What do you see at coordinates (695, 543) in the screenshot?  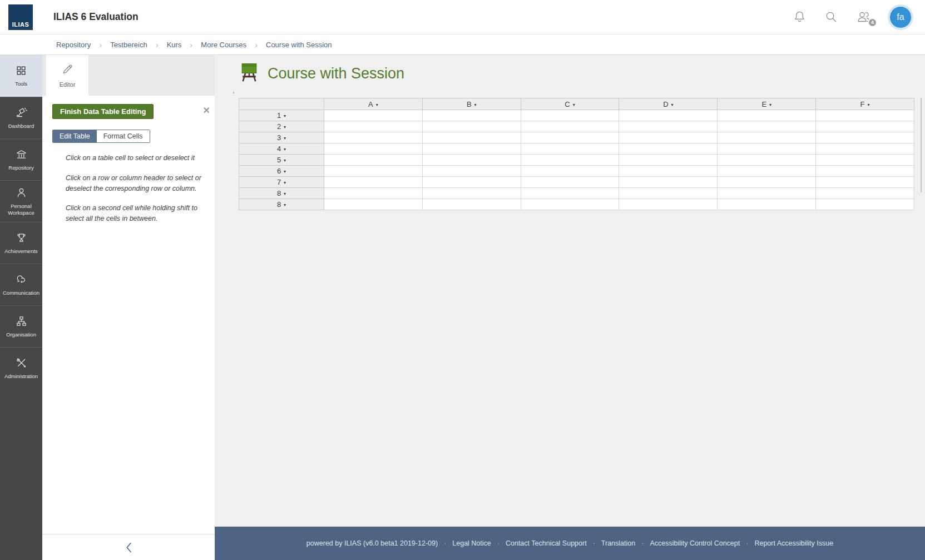 I see `footer-link-accessibility-control-concept: Accessibility Control Concept` at bounding box center [695, 543].